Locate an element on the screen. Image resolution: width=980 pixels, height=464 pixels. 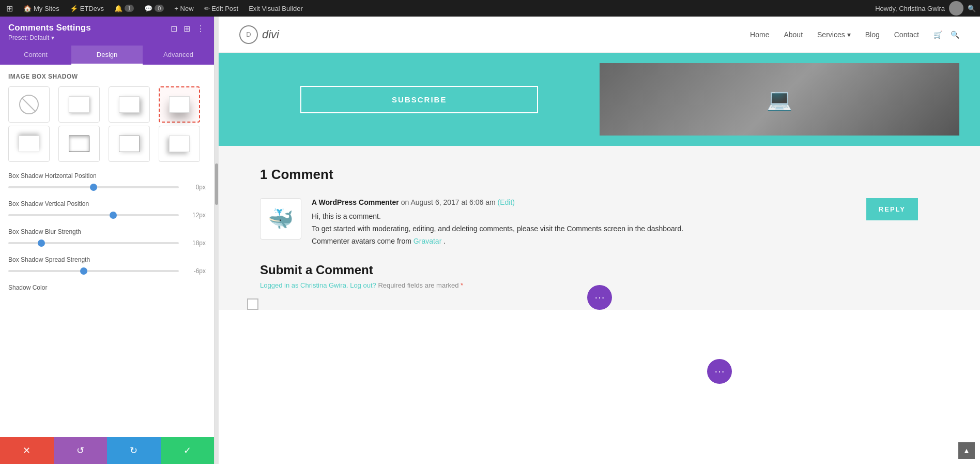
comment-body: A WordPress Commenter on August 6, 2017 … is located at coordinates (636, 222).